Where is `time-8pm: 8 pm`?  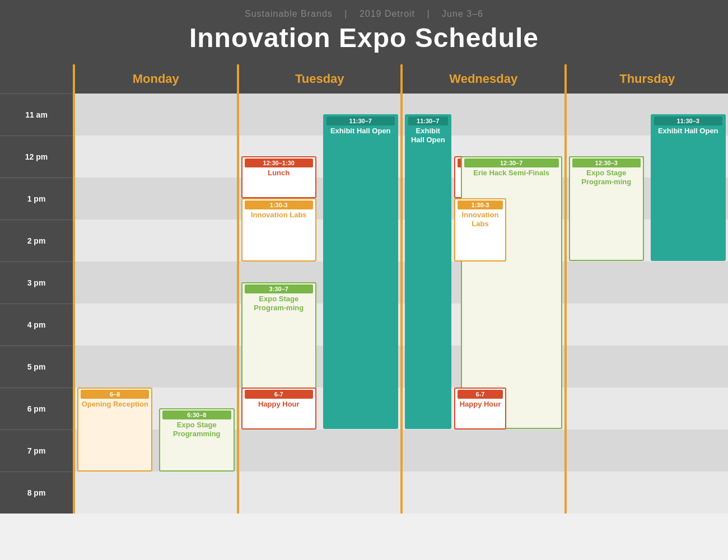
time-8pm: 8 pm is located at coordinates (36, 493).